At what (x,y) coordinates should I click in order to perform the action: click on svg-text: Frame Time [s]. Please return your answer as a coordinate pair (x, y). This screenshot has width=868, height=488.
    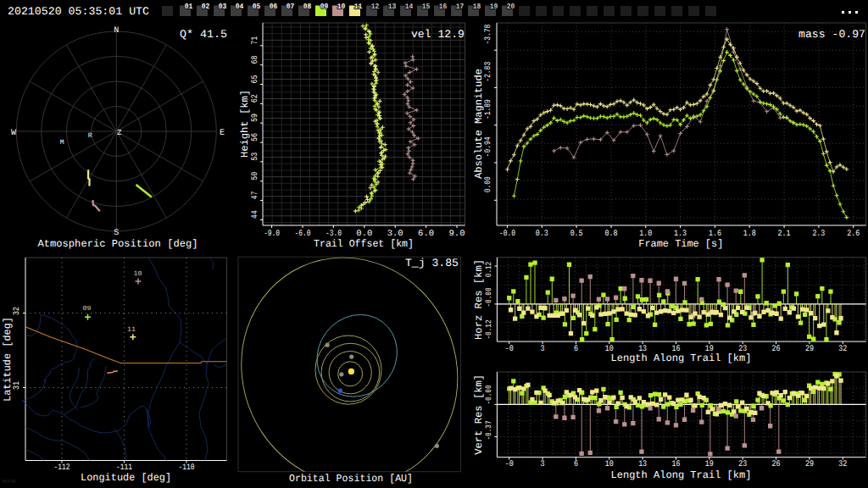
    Looking at the image, I should click on (681, 244).